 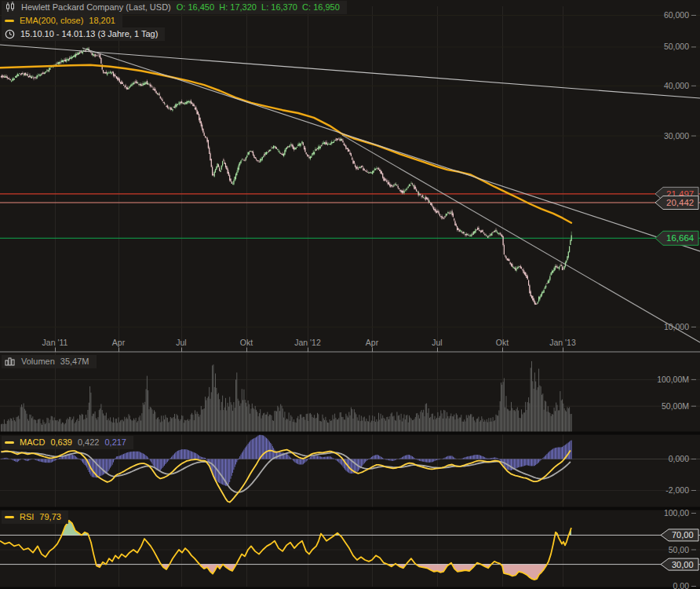 I want to click on axis-tag-label: 30,00, so click(x=683, y=565).